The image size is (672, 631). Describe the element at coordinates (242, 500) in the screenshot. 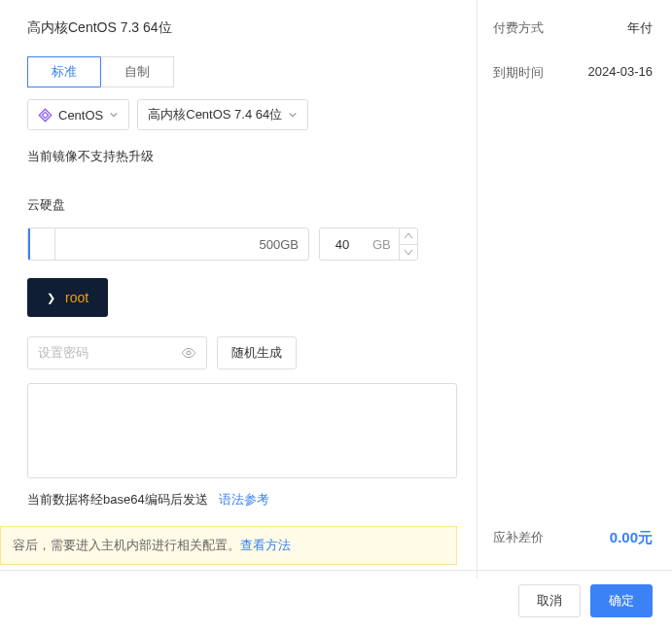

I see `encode-note-row: 当前数据将经base64编码后发送 语法参考` at that location.